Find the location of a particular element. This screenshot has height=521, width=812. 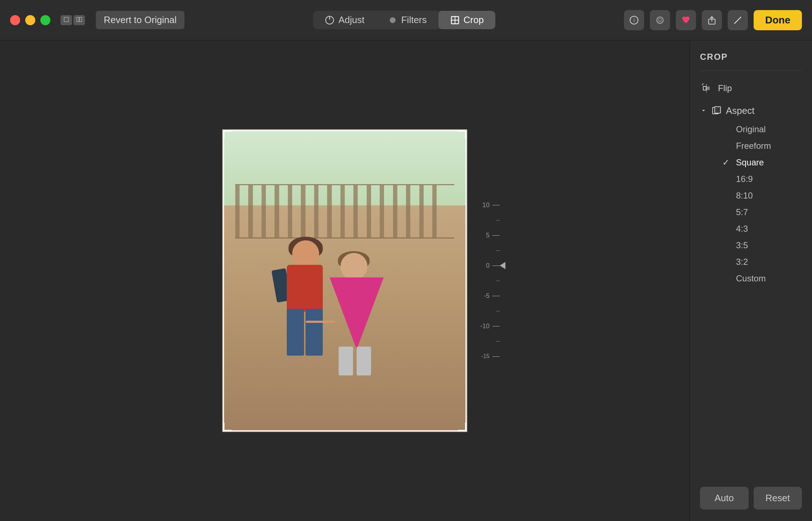

ruler-tick-0: 0 is located at coordinates (487, 266).